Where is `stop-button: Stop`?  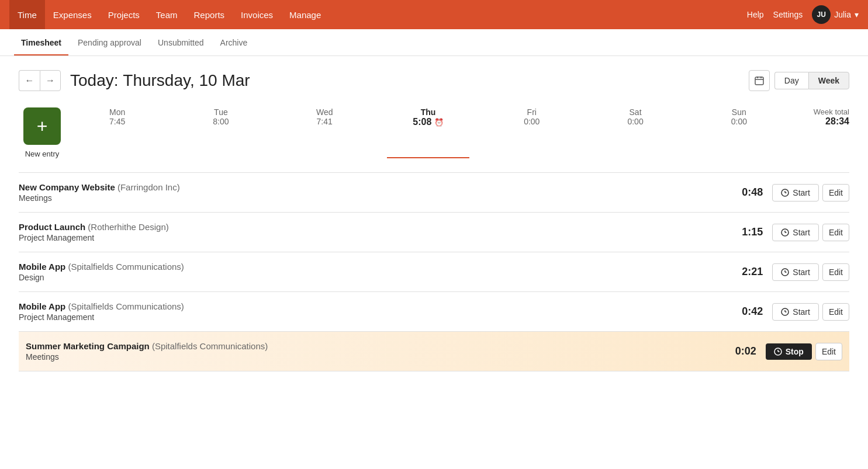
stop-button: Stop is located at coordinates (789, 352).